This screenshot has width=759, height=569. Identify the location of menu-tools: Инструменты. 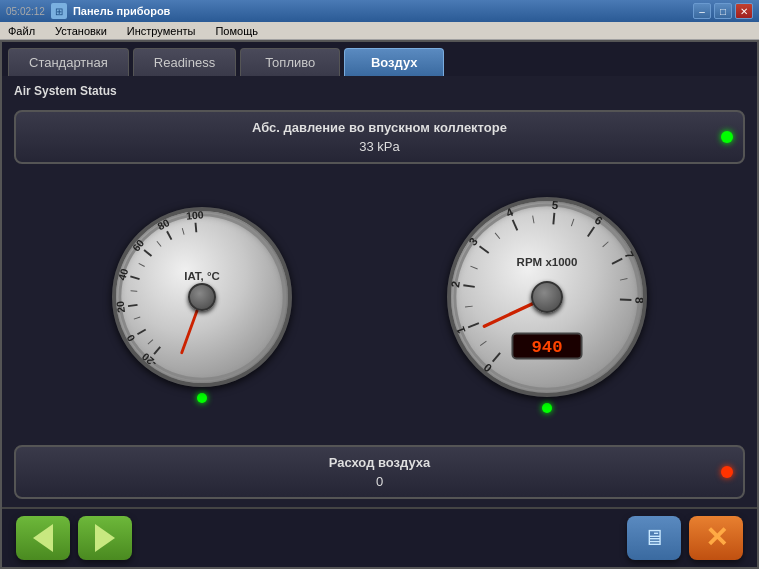
(162, 31).